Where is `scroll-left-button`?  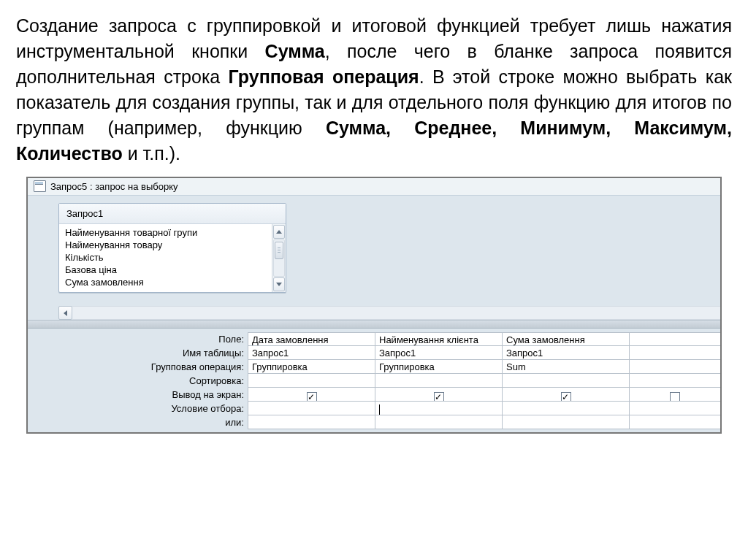 scroll-left-button is located at coordinates (66, 312).